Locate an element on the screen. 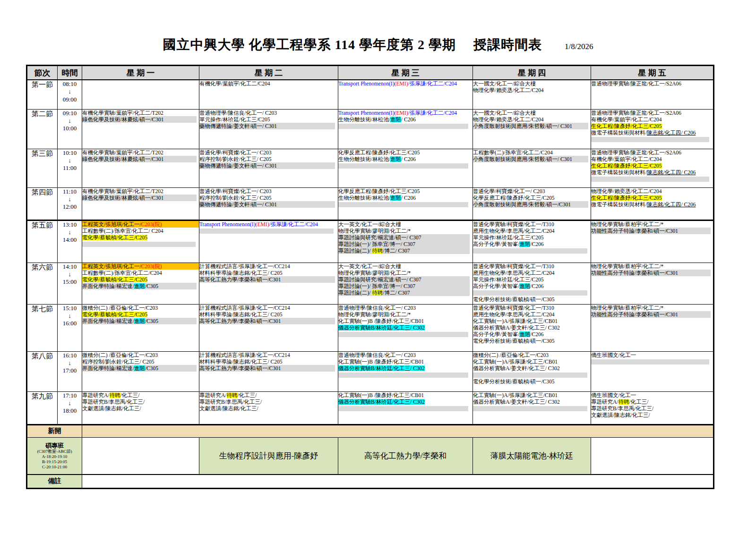  course-line: 綠色化學及技術/林慶炫/碩一/C301 is located at coordinates (139, 119).